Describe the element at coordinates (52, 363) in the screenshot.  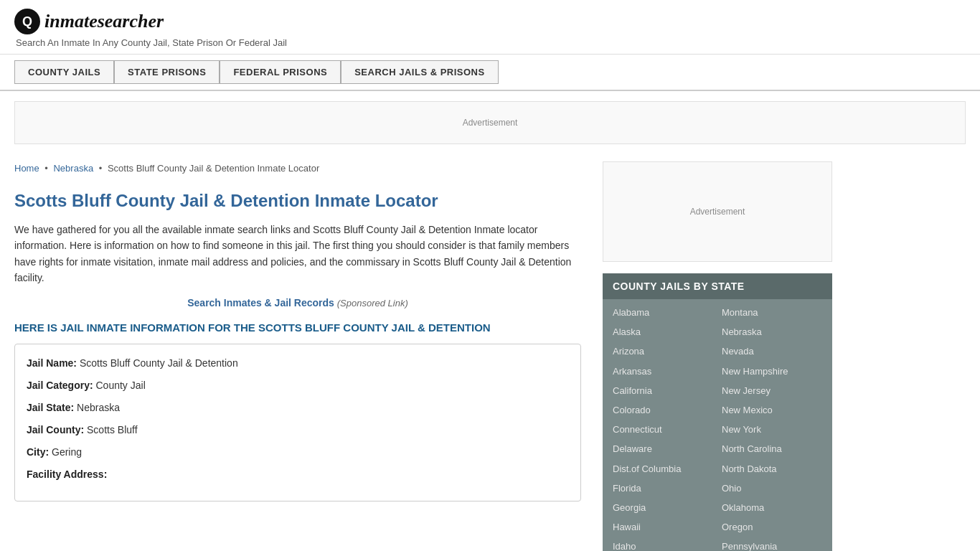
I see `jail-name-label: Jail Name:` at that location.